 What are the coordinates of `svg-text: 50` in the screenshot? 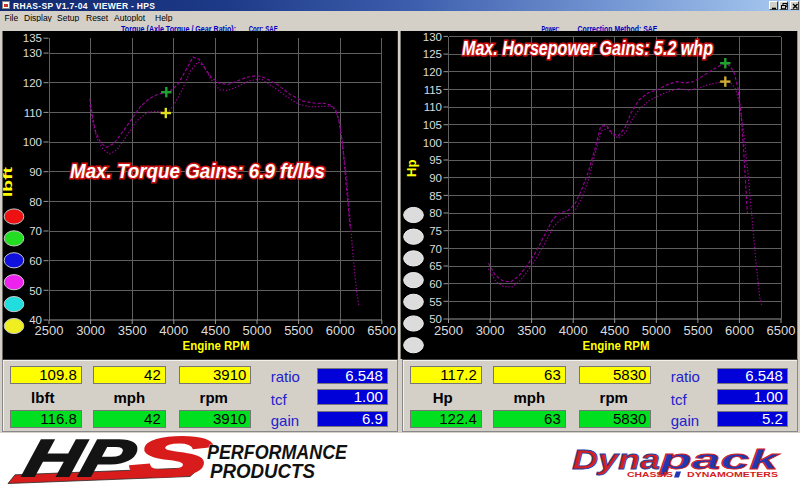 It's located at (36, 291).